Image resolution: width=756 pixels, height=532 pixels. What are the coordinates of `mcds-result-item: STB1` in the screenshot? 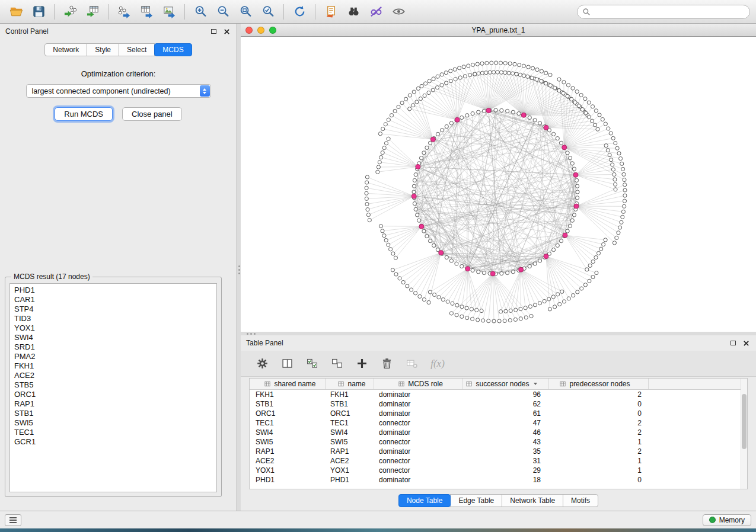 It's located at (113, 414).